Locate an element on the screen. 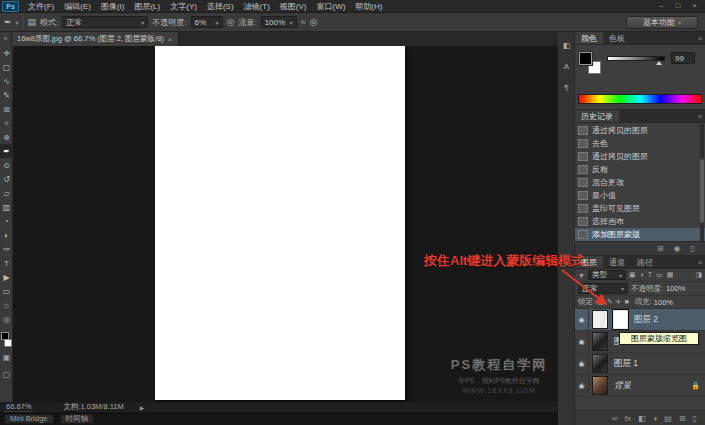 The image size is (705, 425). layer-row-background: ◉ 背景 🔒 is located at coordinates (640, 386).